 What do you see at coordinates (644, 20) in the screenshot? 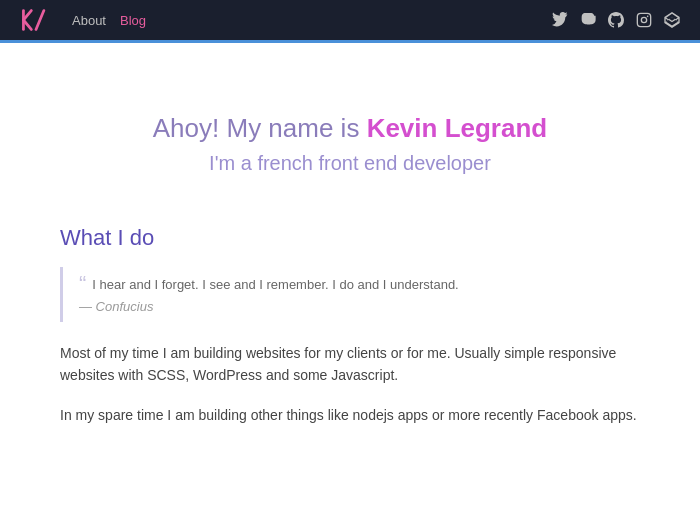
I see `instagram-icon` at bounding box center [644, 20].